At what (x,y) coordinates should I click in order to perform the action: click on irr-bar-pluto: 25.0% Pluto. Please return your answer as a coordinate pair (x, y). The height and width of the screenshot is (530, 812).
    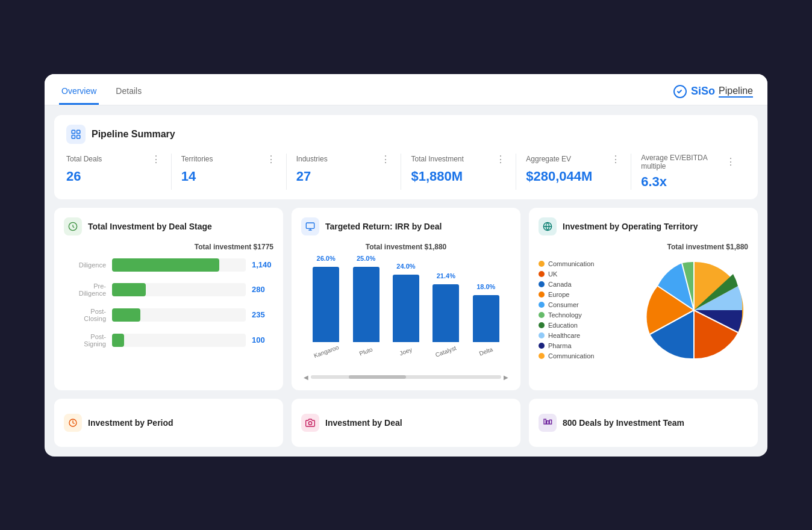
    Looking at the image, I should click on (366, 305).